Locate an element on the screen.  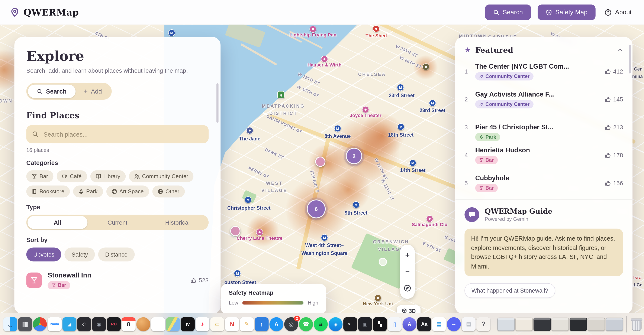
sort-chip-upvotes: Upvotes is located at coordinates (44, 254).